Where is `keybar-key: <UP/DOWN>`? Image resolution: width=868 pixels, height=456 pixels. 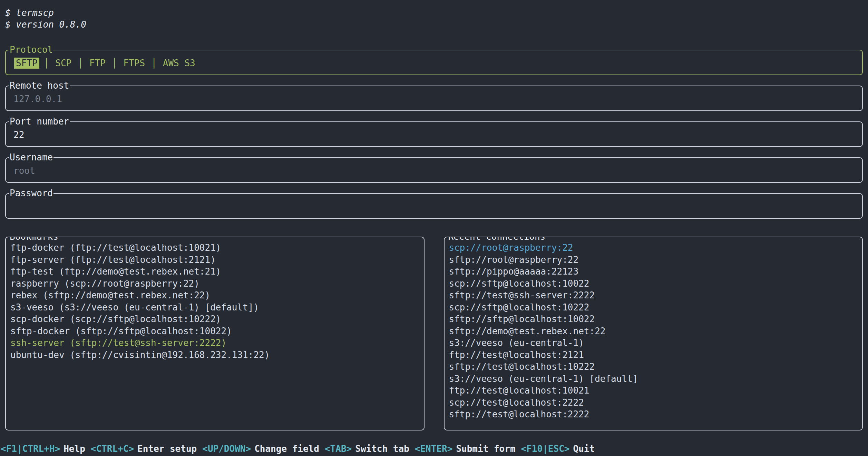
keybar-key: <UP/DOWN> is located at coordinates (226, 449).